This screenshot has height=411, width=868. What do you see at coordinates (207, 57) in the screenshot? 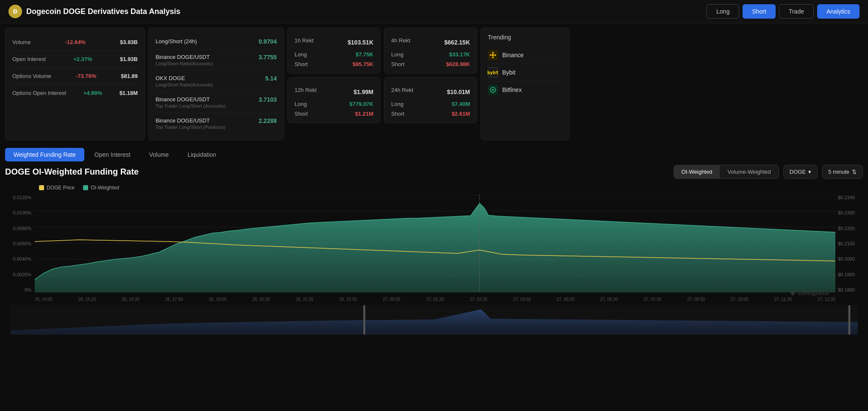
I see `ls-title-1: Binance DOGE/USDT` at bounding box center [207, 57].